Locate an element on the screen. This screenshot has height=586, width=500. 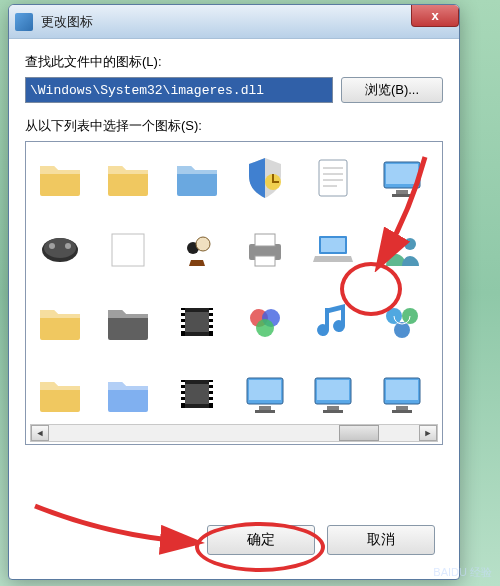
folder-icon is located at coordinates (60, 322).